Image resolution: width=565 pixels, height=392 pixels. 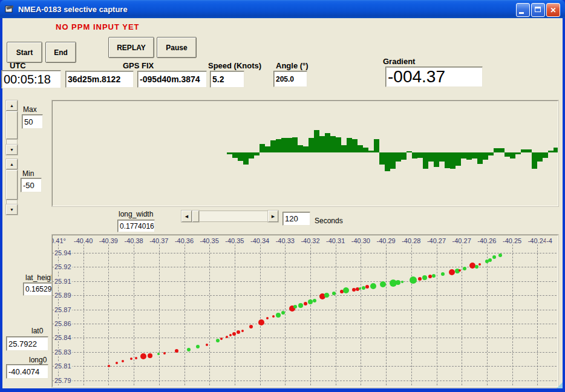 What do you see at coordinates (98, 27) in the screenshot?
I see `status-message: NO PPM INPUT YET` at bounding box center [98, 27].